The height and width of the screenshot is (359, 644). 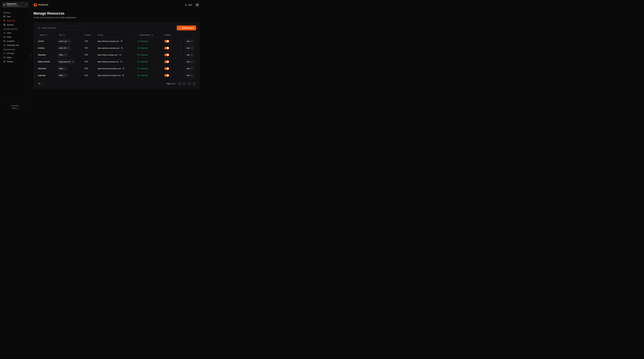 What do you see at coordinates (11, 21) in the screenshot?
I see `sidebar-item-label: Resources` at bounding box center [11, 21].